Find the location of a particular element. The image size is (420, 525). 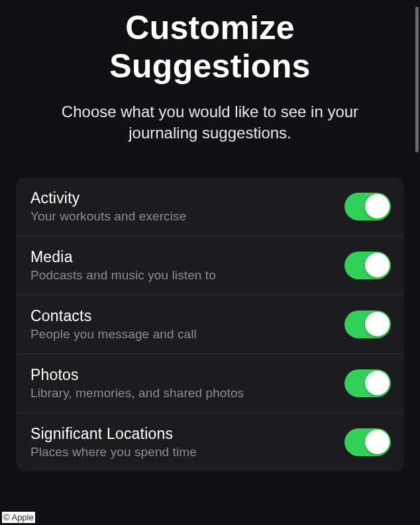

setting-row-media: Media Podcasts and music you listen to is located at coordinates (210, 266).